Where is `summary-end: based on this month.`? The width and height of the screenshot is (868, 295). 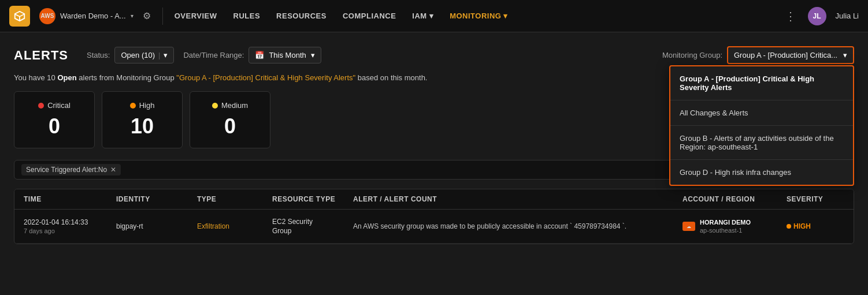 summary-end: based on this month. is located at coordinates (391, 77).